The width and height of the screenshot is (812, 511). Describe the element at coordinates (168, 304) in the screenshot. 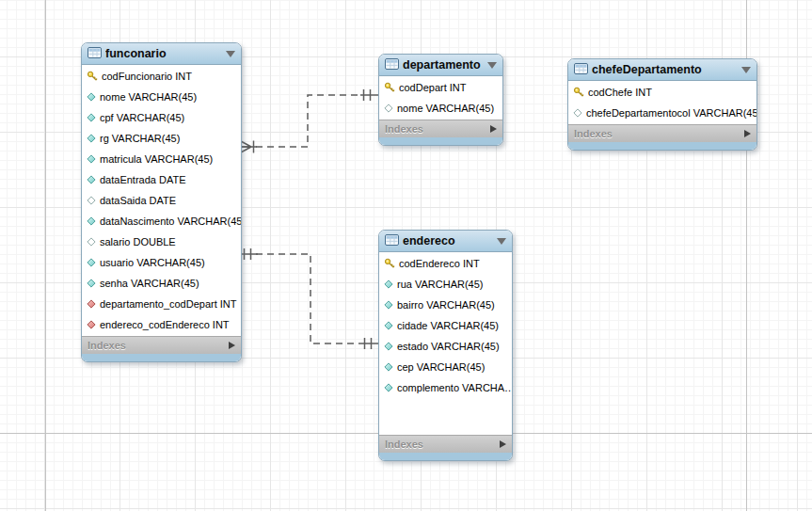

I see `column-definition: departamento_codDepart INT` at that location.